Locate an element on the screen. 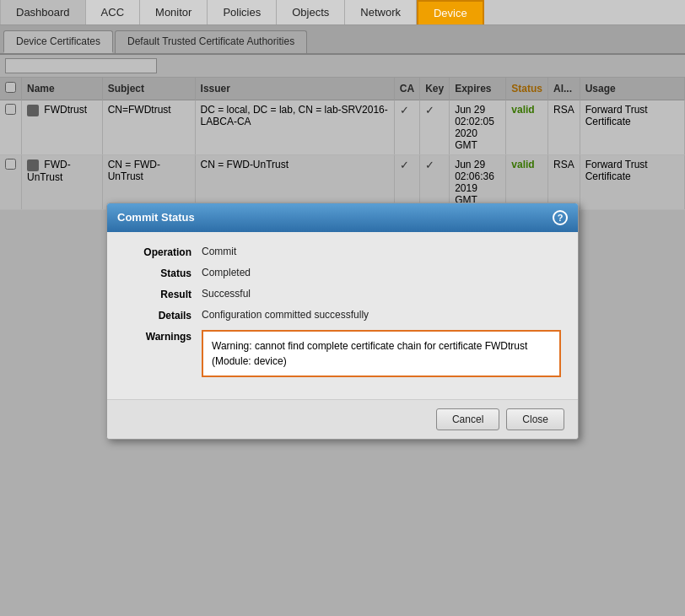 The image size is (685, 616). value-status: Completed is located at coordinates (226, 273).